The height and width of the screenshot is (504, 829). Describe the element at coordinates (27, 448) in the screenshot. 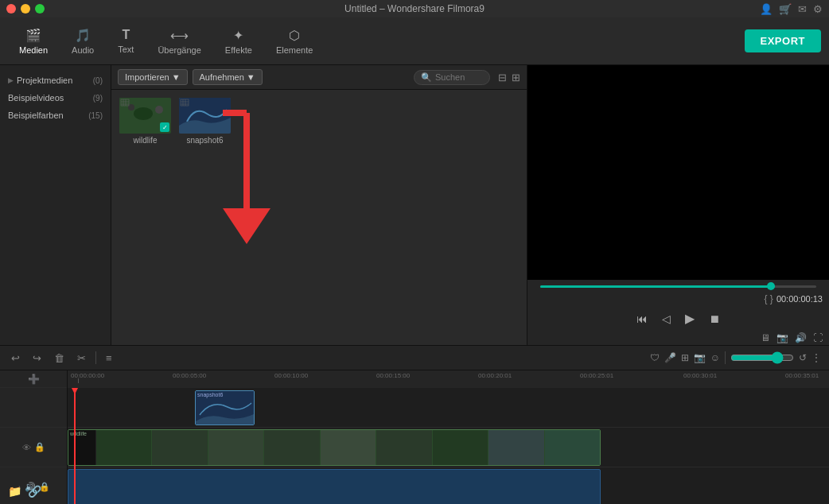

I see `eye-icon: 👁` at that location.